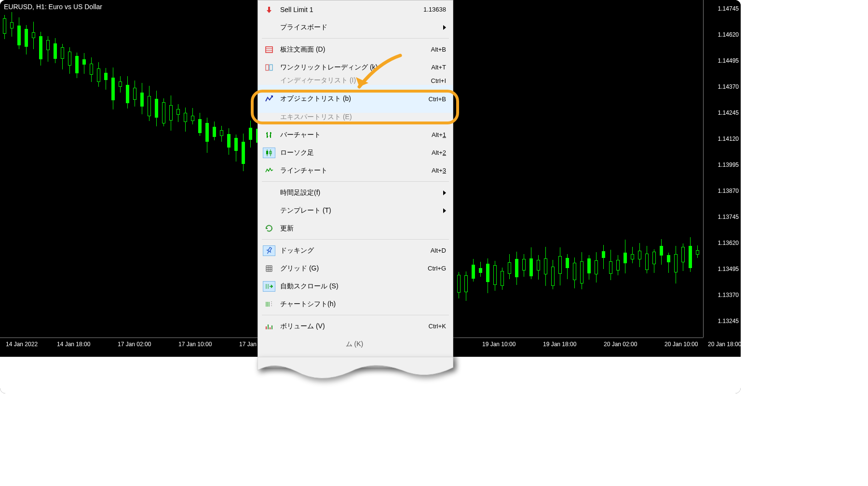 This screenshot has width=868, height=486. What do you see at coordinates (356, 68) in the screenshot?
I see `menu-label: ワンクリックトレーディング (k)` at bounding box center [356, 68].